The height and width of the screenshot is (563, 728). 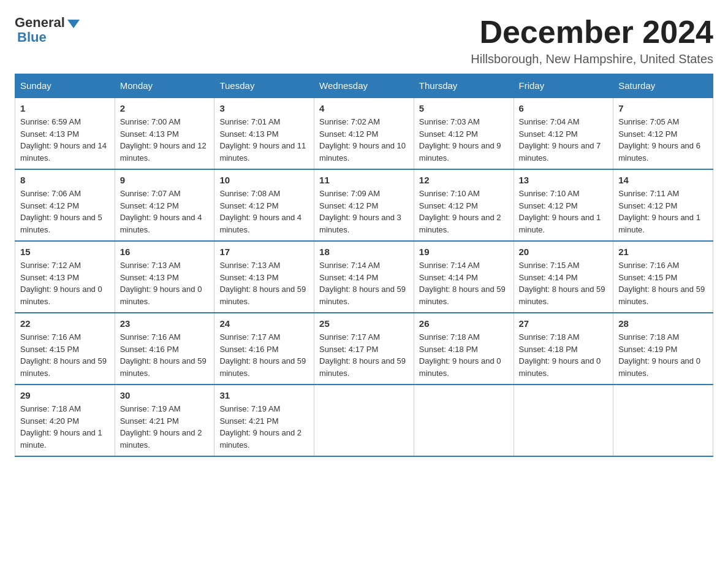 I want to click on month-title: December 2024, so click(x=592, y=32).